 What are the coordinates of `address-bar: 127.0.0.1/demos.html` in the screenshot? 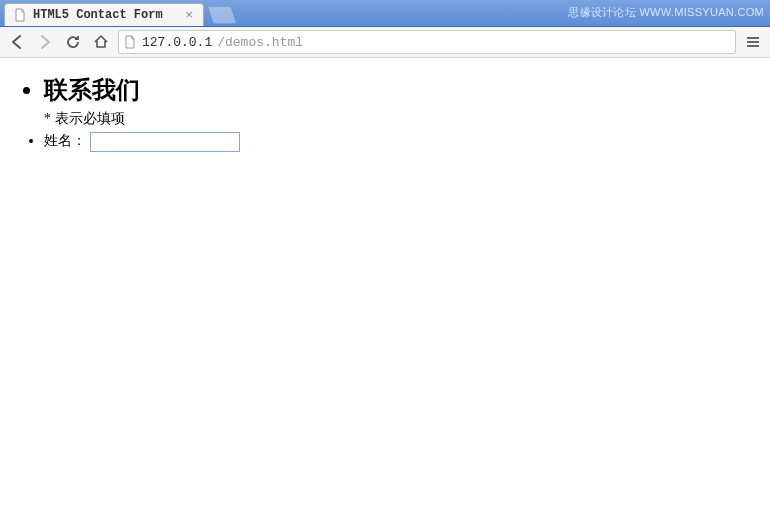 It's located at (427, 42).